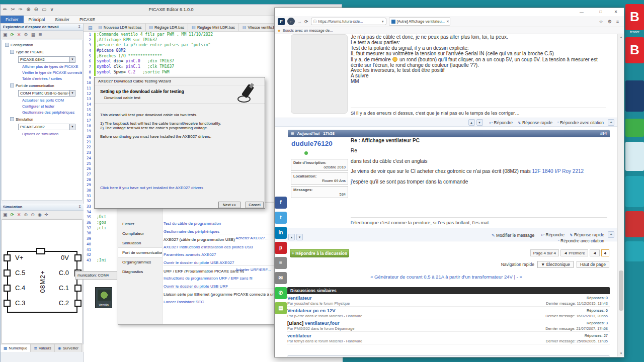 This screenshot has height=362, width=644. What do you see at coordinates (5, 215) in the screenshot?
I see `simulation-tool-icon: ▣` at bounding box center [5, 215].